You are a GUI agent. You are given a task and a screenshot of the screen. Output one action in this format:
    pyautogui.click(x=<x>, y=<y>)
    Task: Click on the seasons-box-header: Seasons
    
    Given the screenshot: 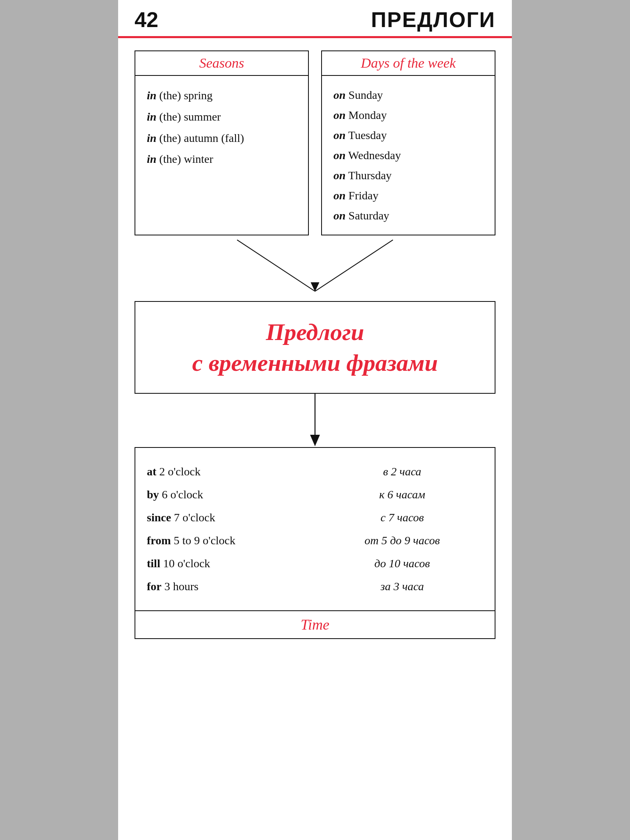 What is the action you would take?
    pyautogui.click(x=221, y=64)
    